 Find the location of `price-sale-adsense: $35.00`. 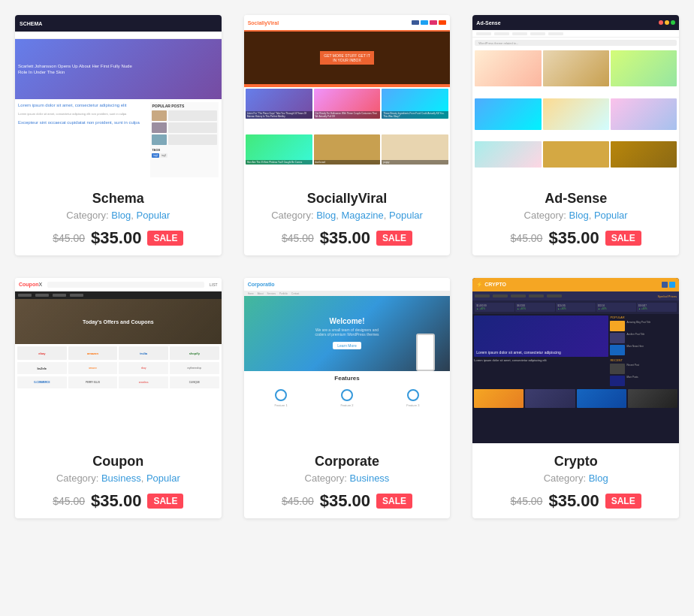

price-sale-adsense: $35.00 is located at coordinates (574, 238).